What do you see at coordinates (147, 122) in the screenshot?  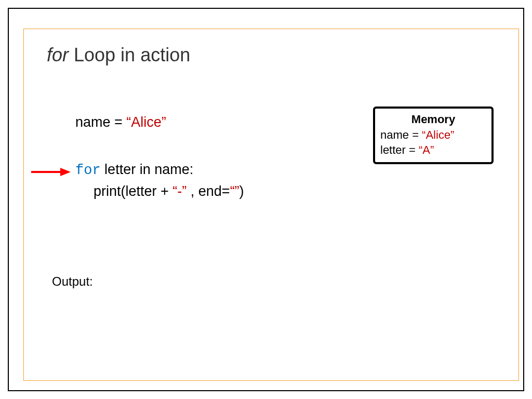 I see `code-string-alice: “Alice”` at bounding box center [147, 122].